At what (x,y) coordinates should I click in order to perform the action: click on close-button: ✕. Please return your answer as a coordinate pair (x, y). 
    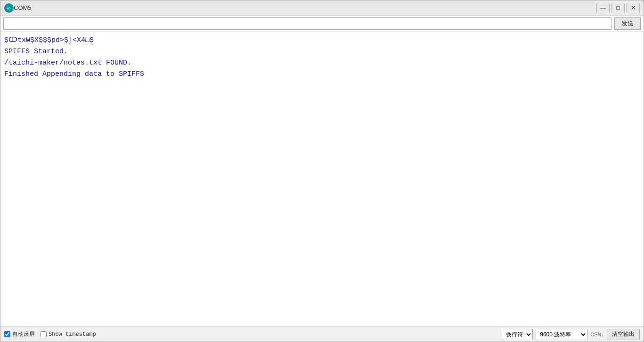
    Looking at the image, I should click on (633, 8).